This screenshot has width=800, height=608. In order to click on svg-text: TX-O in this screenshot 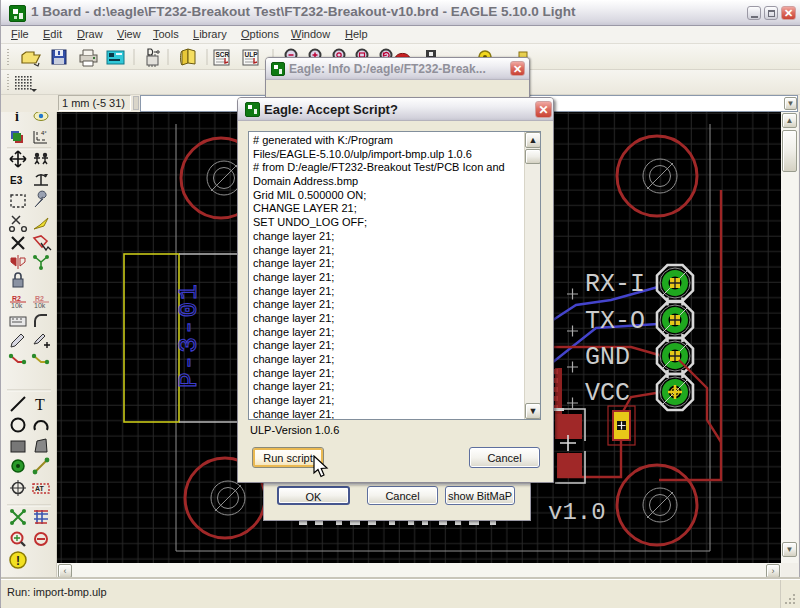, I will do `click(615, 322)`.